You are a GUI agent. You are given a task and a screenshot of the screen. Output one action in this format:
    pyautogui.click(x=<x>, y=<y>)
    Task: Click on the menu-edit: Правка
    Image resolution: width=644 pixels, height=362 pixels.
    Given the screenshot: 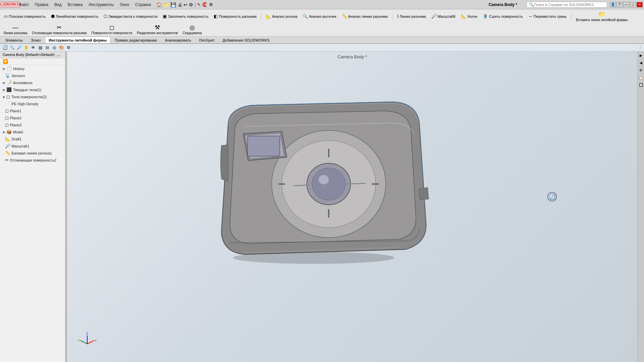 What is the action you would take?
    pyautogui.click(x=42, y=5)
    